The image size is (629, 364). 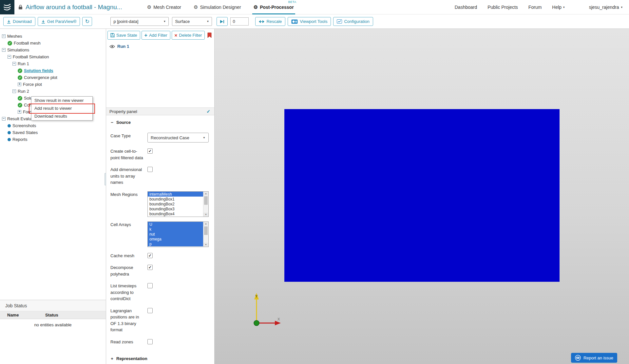 I want to click on logo-swirl-icon, so click(x=7, y=7).